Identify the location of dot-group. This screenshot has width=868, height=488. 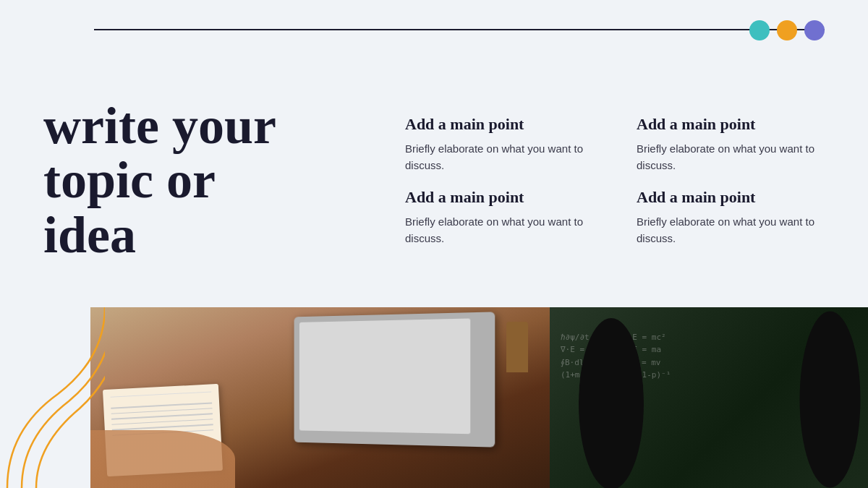
(787, 30).